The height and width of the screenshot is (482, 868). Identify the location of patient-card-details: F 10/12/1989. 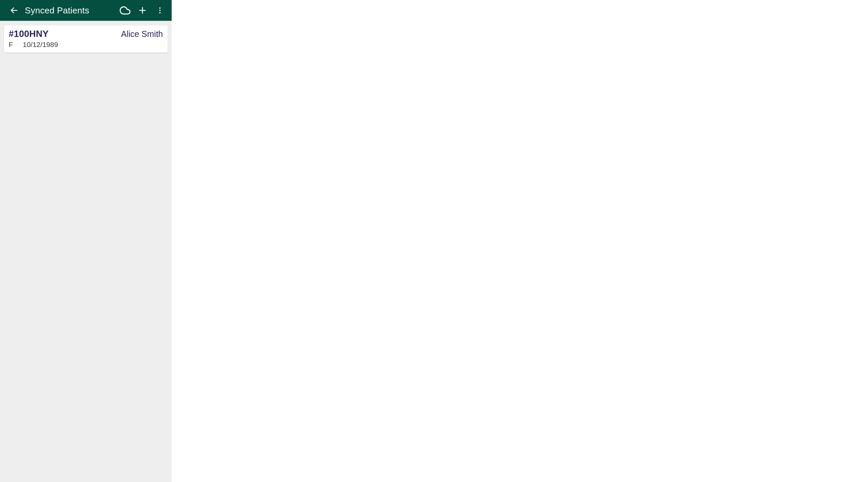
(86, 45).